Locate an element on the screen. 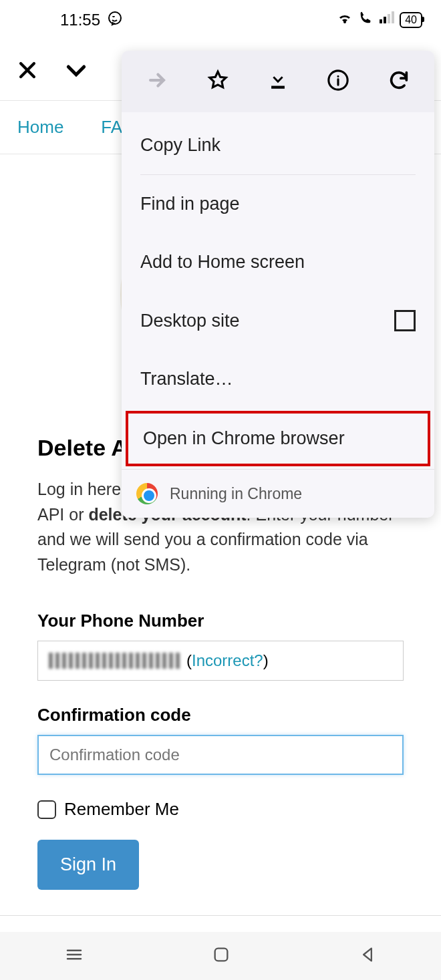  menu-footer-label: Running in Chrome is located at coordinates (236, 494).